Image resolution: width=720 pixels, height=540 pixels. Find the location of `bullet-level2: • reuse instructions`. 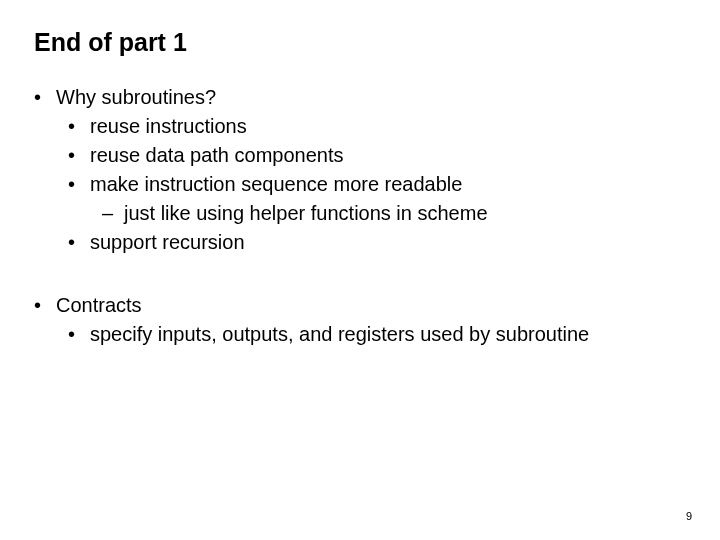

bullet-level2: • reuse instructions is located at coordinates (360, 126).